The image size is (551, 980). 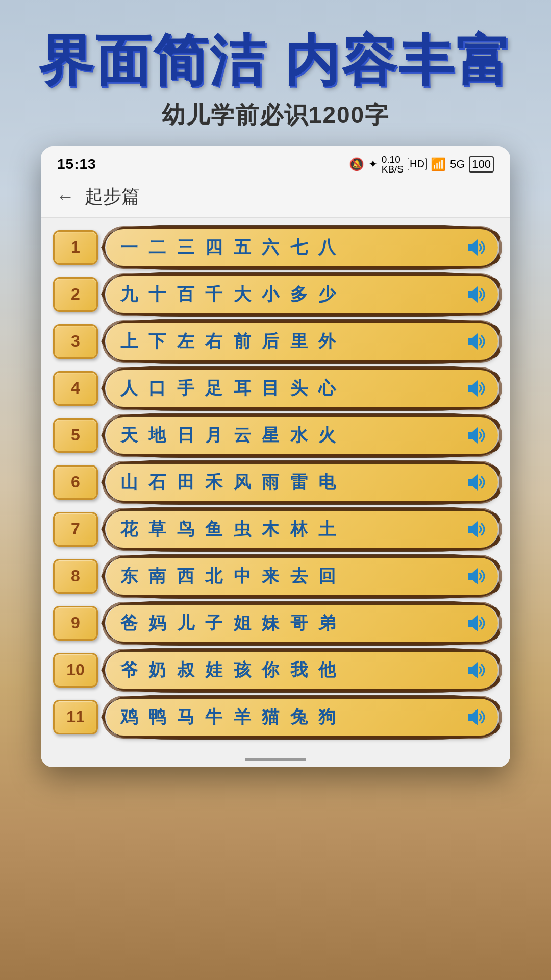 I want to click on lesson-button: 一 二 三 四 五 六 七 八, so click(x=302, y=248).